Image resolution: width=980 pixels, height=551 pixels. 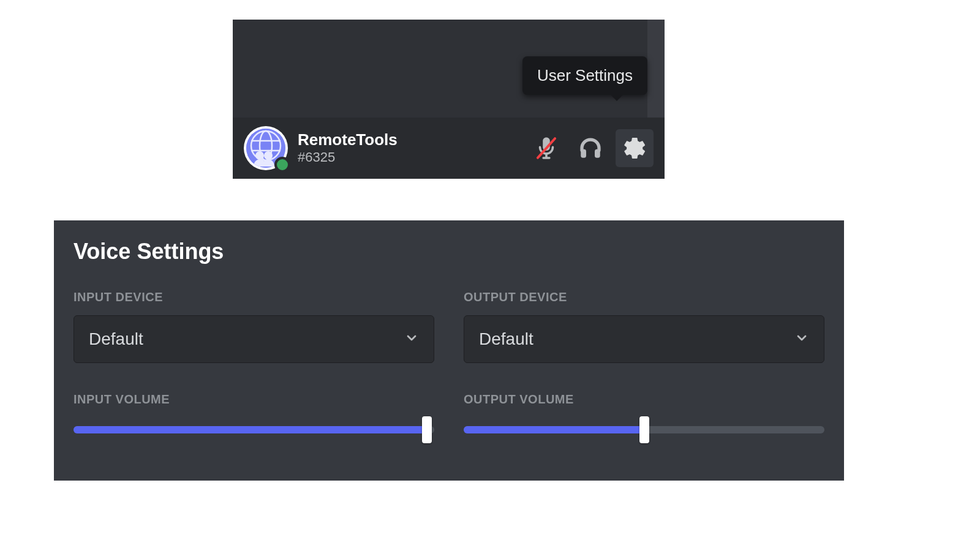 I want to click on mute-button, so click(x=546, y=148).